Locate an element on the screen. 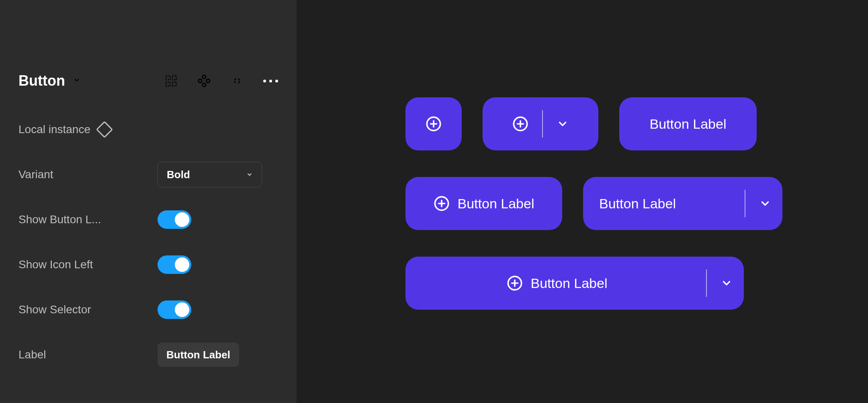  show-icon-left-row: Show Icon Left is located at coordinates (148, 265).